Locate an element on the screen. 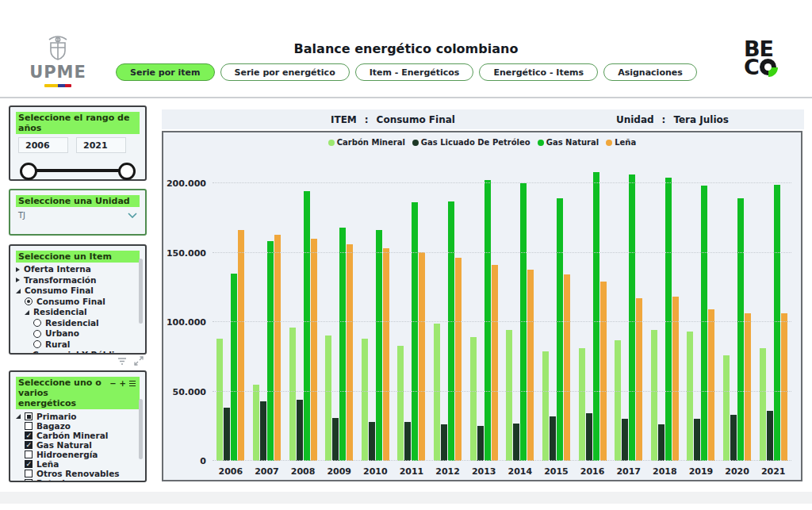 This screenshot has width=812, height=510. bar-gas-licuado-de-petróleo-2014 is located at coordinates (516, 443).